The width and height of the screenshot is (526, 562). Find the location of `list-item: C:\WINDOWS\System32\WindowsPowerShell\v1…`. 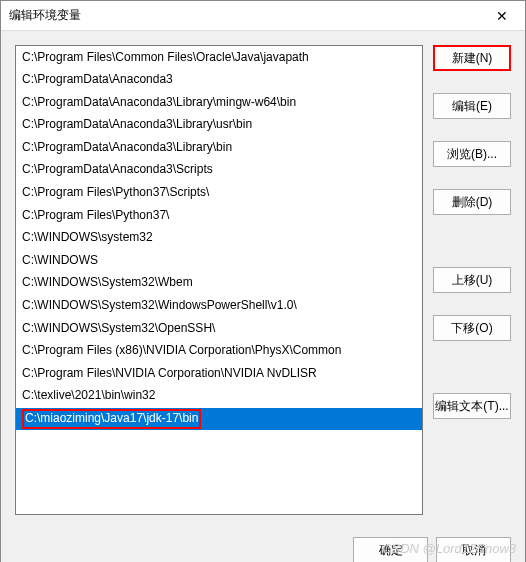

list-item: C:\WINDOWS\System32\WindowsPowerShell\v1… is located at coordinates (219, 306).